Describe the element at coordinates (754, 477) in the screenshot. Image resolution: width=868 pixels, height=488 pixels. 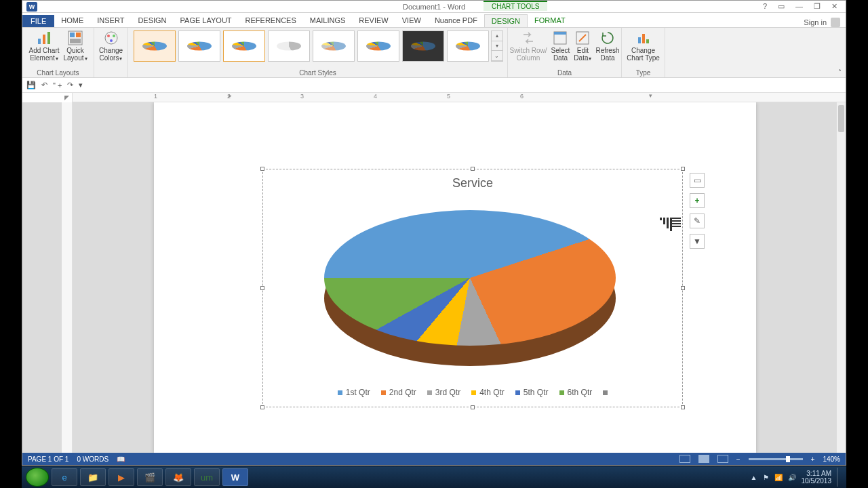
I see `tray-show-hidden-icon: ▲` at that location.